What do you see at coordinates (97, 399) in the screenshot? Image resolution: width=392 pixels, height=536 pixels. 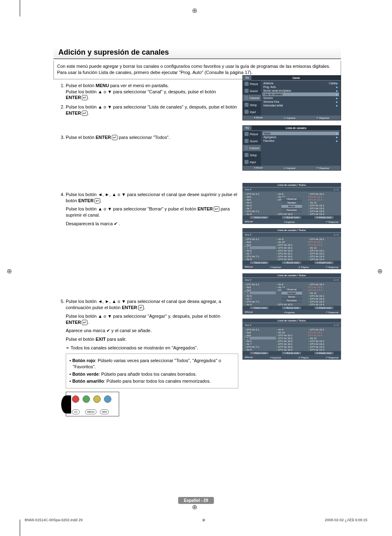 I see `yellow-button-icon` at bounding box center [97, 399].